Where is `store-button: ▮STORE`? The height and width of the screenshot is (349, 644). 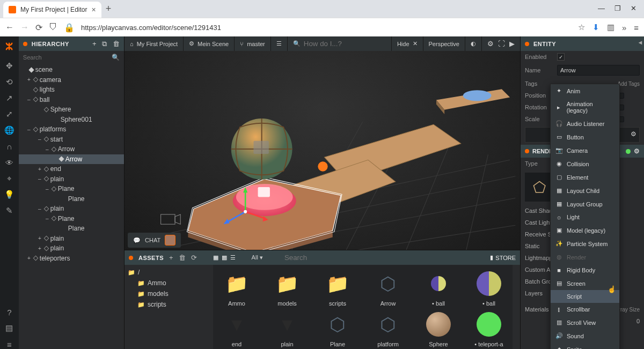
store-button: ▮STORE is located at coordinates (503, 257).